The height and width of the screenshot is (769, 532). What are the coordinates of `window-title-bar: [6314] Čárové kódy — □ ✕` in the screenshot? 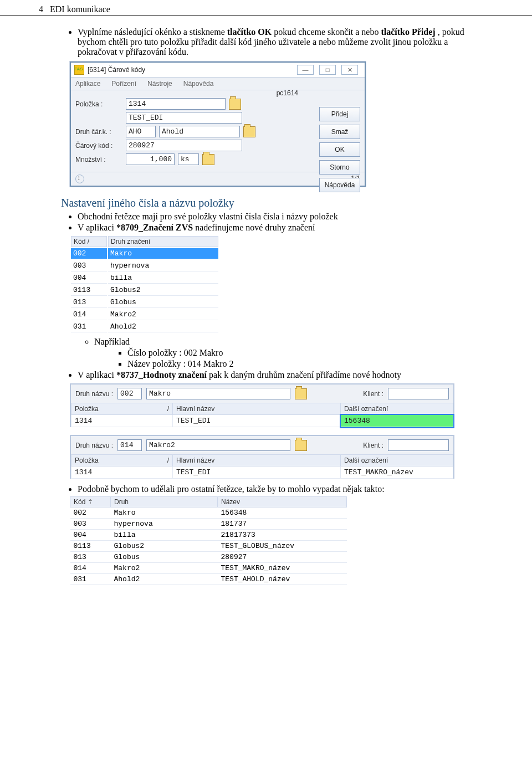 It's located at (218, 70).